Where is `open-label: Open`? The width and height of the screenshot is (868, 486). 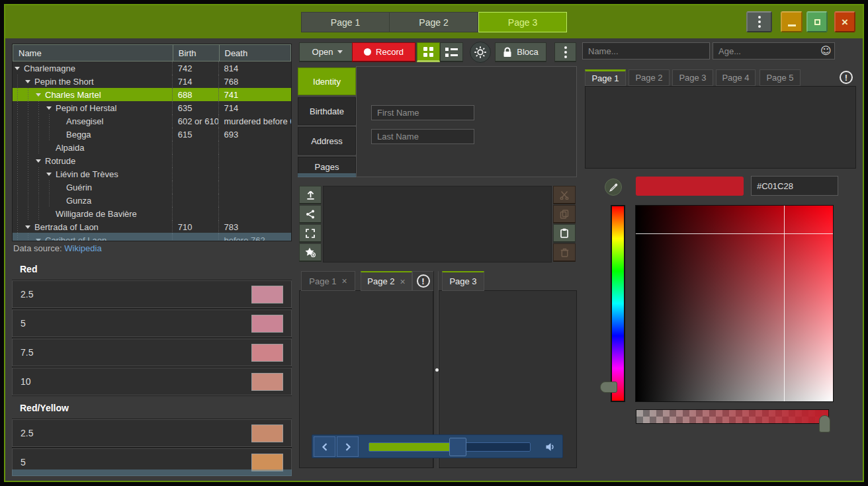
open-label: Open is located at coordinates (323, 52).